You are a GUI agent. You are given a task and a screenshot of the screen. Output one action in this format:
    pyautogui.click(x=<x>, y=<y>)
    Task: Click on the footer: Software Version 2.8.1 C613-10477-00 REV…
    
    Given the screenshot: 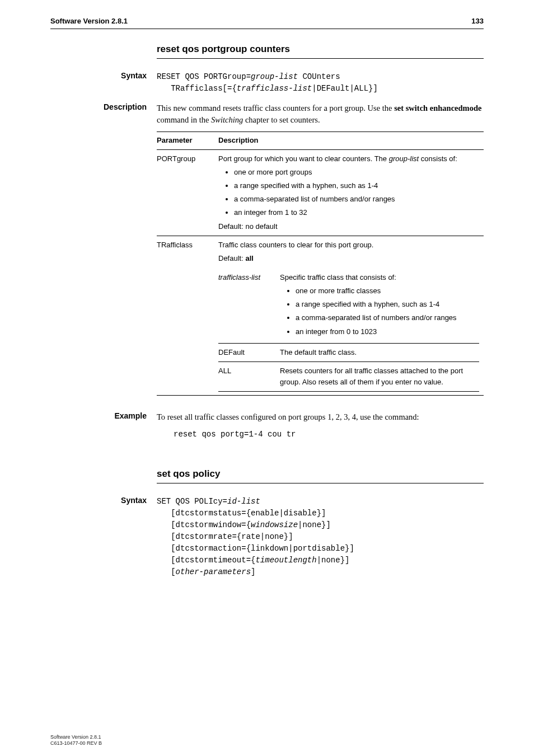 What is the action you would take?
    pyautogui.click(x=76, y=741)
    